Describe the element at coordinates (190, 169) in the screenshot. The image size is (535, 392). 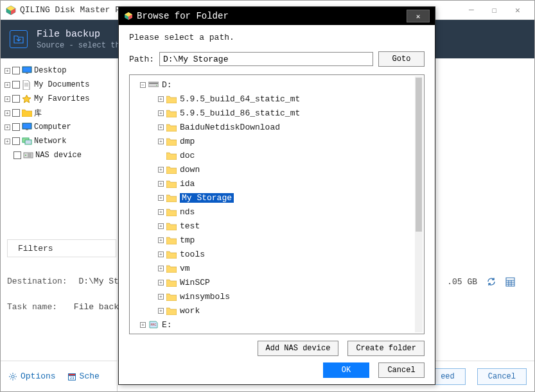
I see `folder-label: down` at that location.